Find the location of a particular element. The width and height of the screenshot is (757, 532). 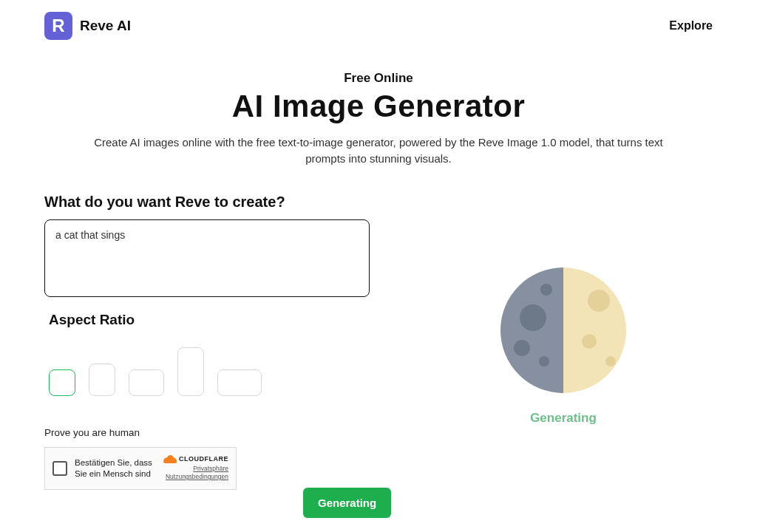

captcha-checkbox is located at coordinates (60, 468).